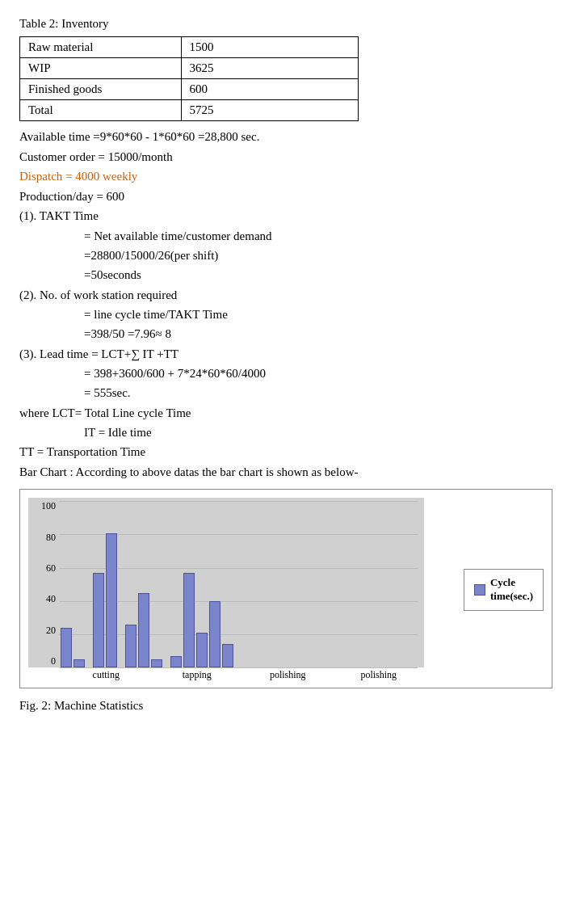  Describe the element at coordinates (294, 472) in the screenshot. I see `bar-intro: Bar Chart : According to above datas the…` at that location.